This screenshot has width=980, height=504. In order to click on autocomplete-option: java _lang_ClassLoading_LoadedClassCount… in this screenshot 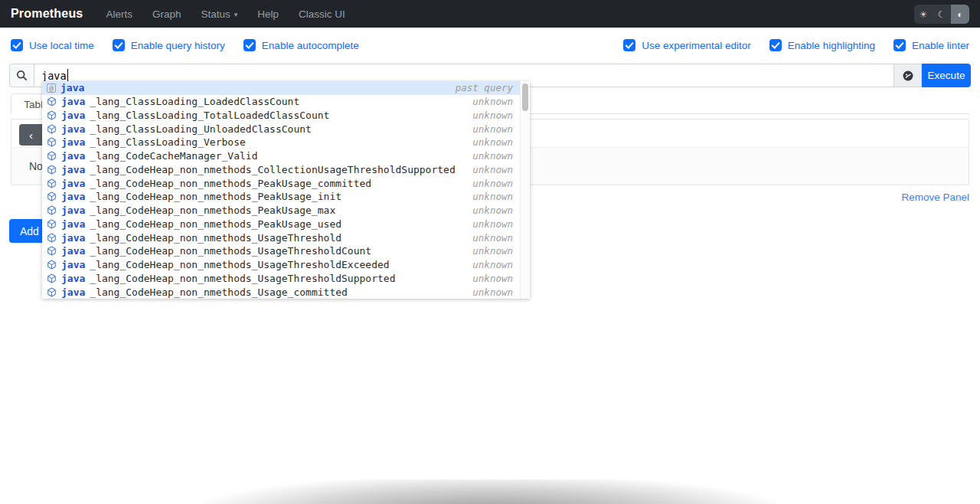, I will do `click(286, 102)`.